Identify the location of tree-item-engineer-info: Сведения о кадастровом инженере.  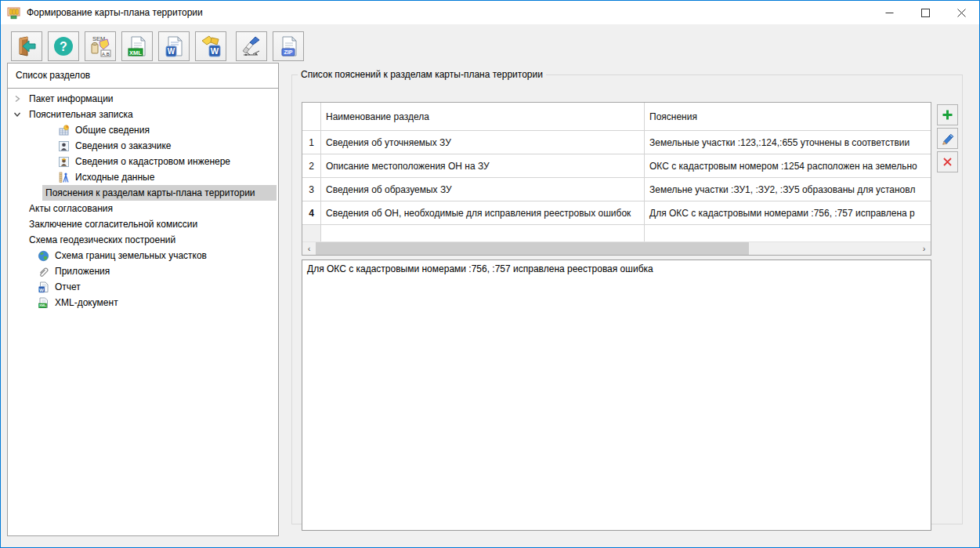
(143, 161).